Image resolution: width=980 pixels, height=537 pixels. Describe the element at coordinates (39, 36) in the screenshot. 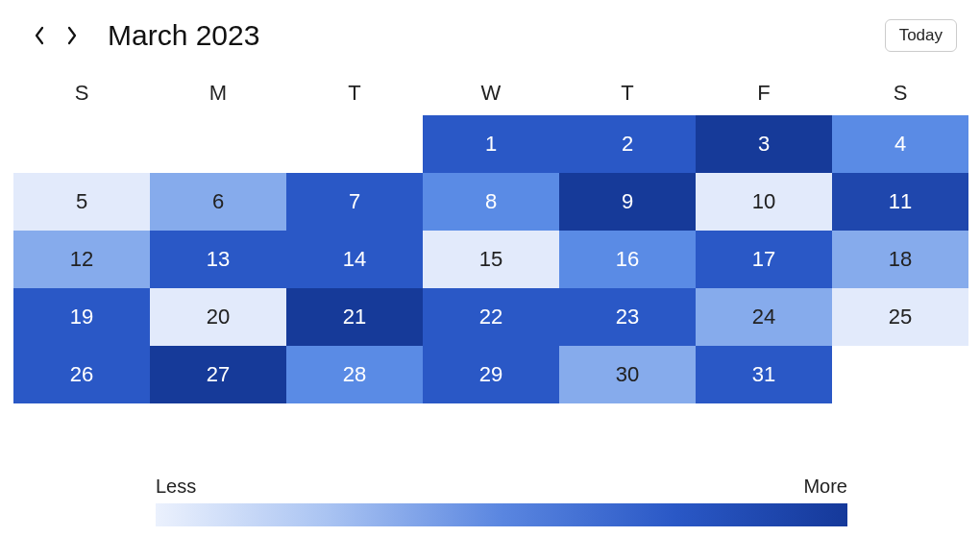

I see `prev-month-button` at that location.